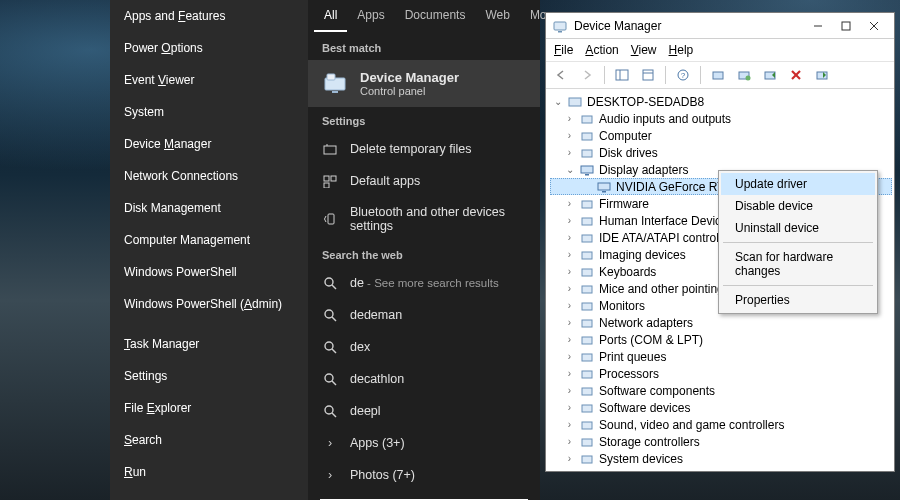 This screenshot has width=900, height=500. What do you see at coordinates (436, 16) in the screenshot?
I see `tab-documents: Documents` at bounding box center [436, 16].